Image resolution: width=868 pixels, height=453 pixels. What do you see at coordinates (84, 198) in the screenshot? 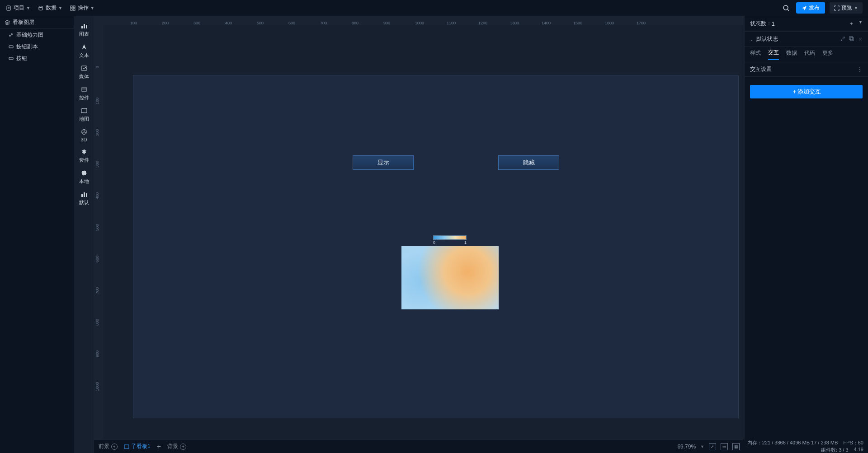
I see `palette-default: 默认` at bounding box center [84, 198].